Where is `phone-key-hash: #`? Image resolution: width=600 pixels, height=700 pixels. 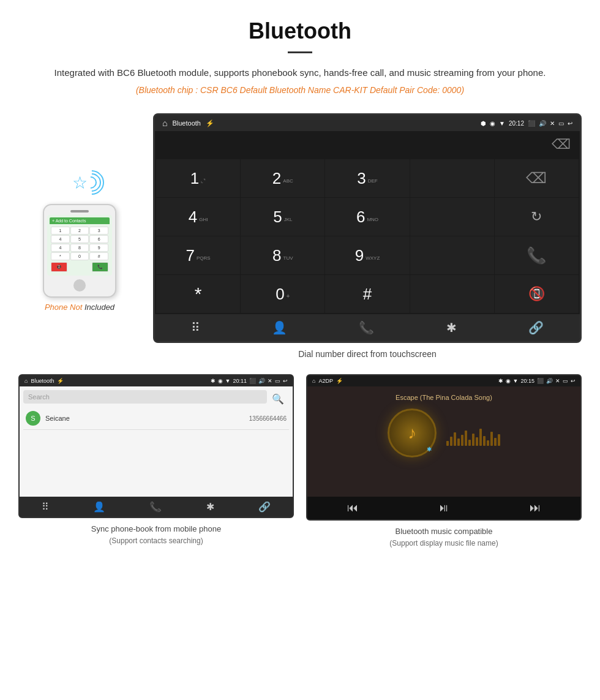 phone-key-hash: # is located at coordinates (99, 256).